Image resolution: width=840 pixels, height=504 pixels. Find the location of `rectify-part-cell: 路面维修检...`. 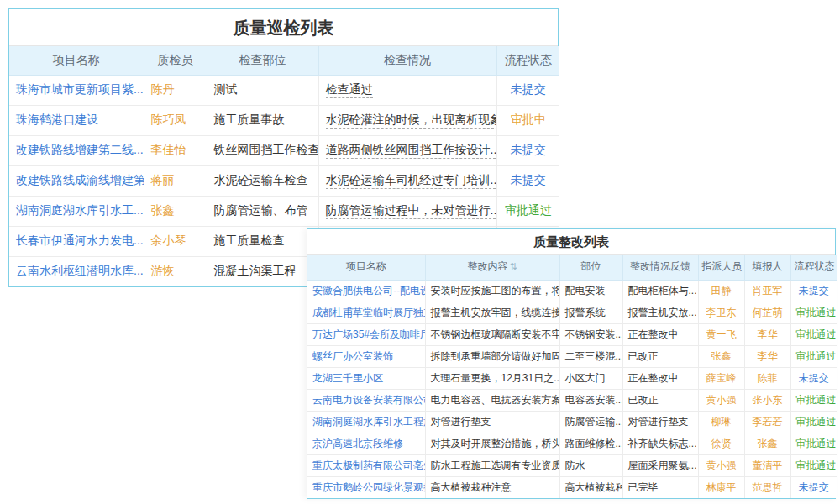

rectify-part-cell: 路面维修检... is located at coordinates (591, 444).